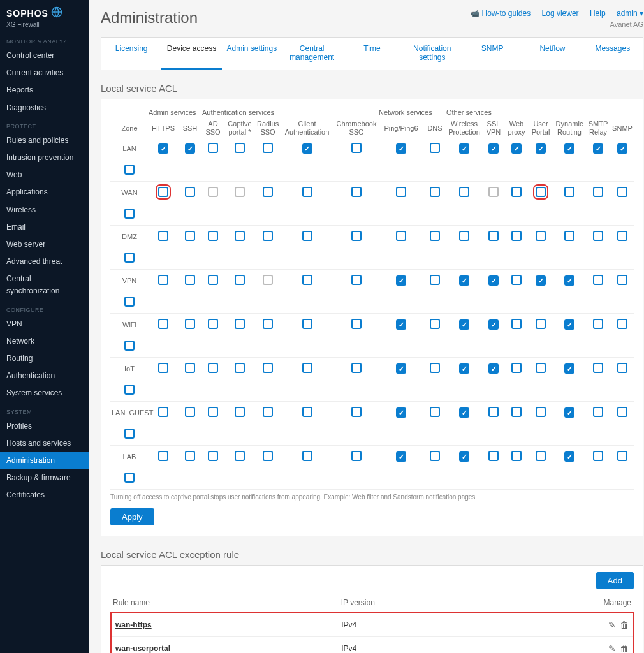 The height and width of the screenshot is (653, 644). What do you see at coordinates (45, 285) in the screenshot?
I see `nav-item-central-synchronization: Central synchronization` at bounding box center [45, 285].